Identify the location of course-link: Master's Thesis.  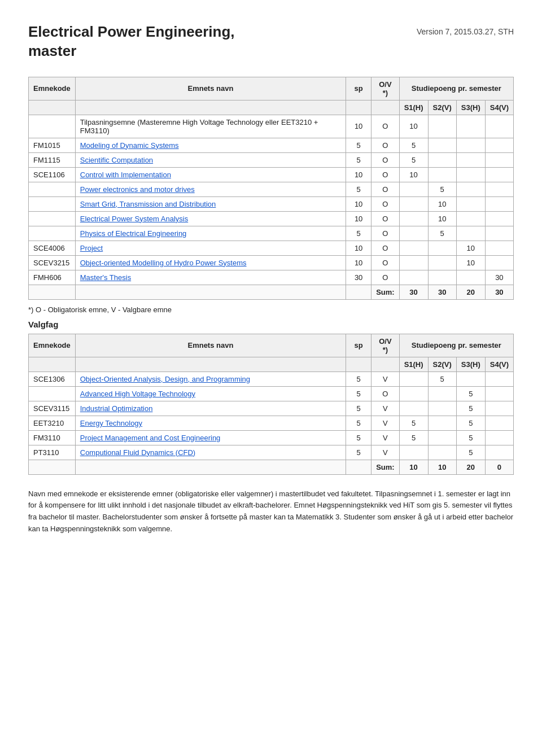
(106, 278).